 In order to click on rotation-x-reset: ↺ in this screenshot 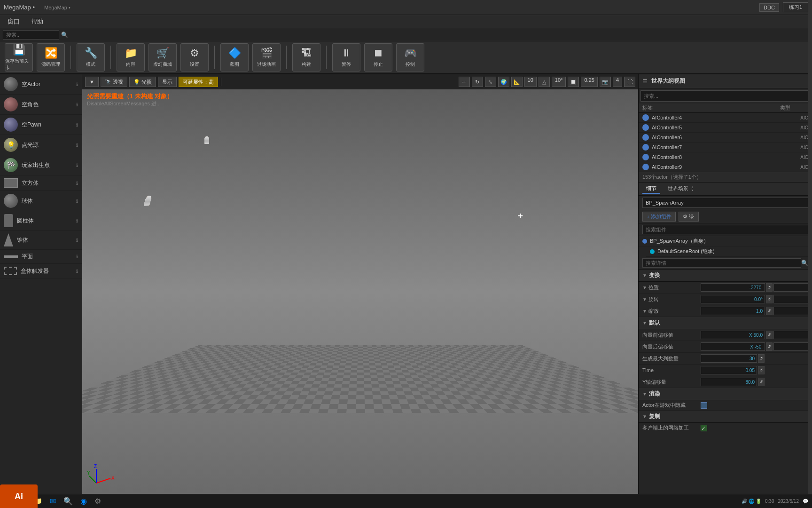, I will do `click(769, 299)`.